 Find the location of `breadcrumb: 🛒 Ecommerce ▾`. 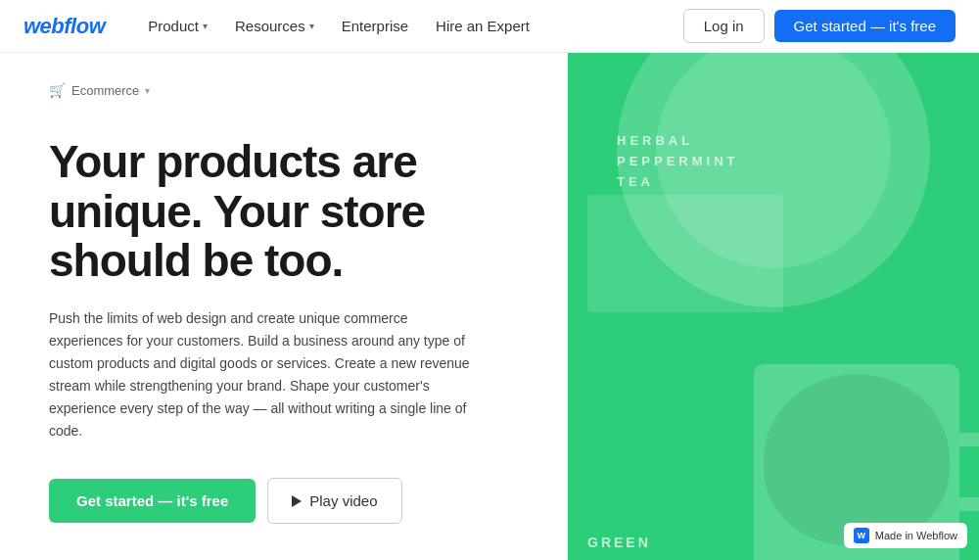

breadcrumb: 🛒 Ecommerce ▾ is located at coordinates (284, 90).